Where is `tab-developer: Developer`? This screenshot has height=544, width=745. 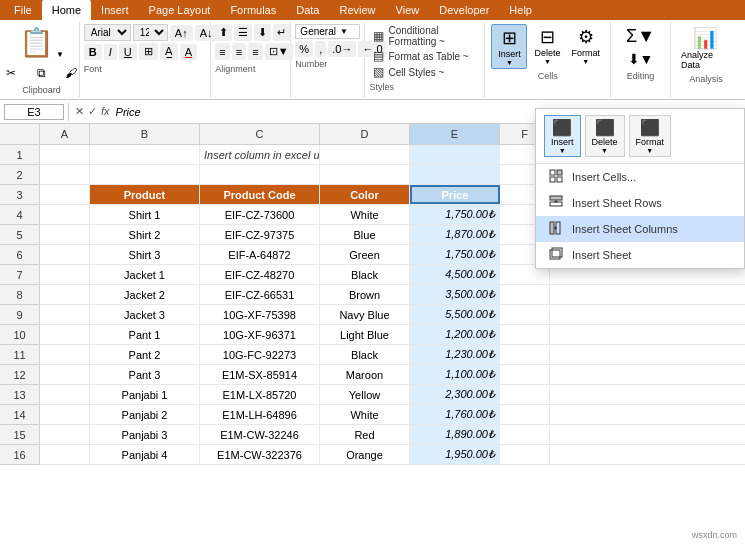 tab-developer: Developer is located at coordinates (464, 10).